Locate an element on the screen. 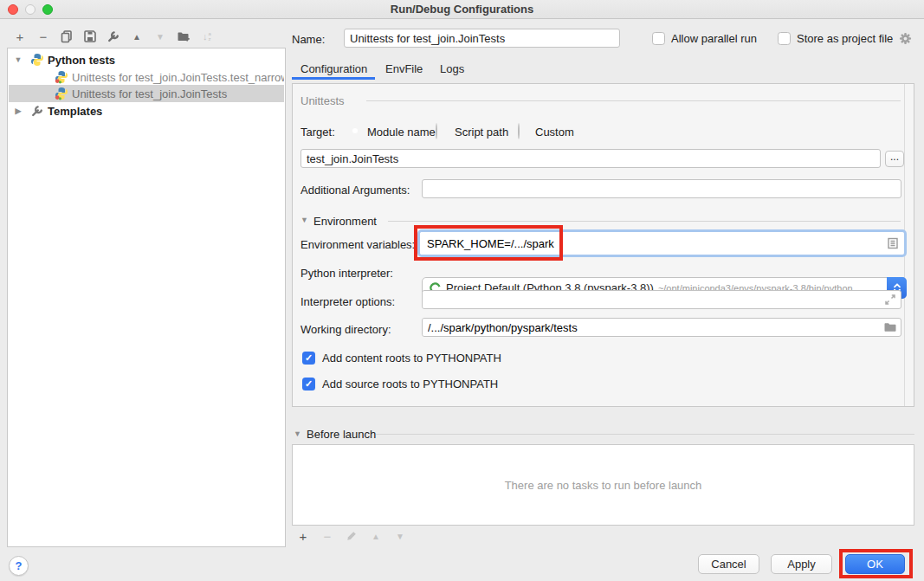 The image size is (924, 581). add-configuration-button: + is located at coordinates (20, 36).